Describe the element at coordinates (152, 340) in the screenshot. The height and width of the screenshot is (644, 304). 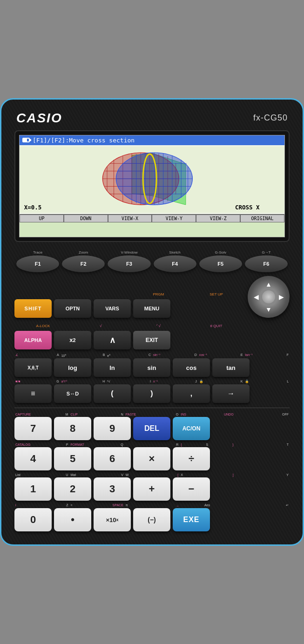
I see `exit-button: EXIT` at that location.